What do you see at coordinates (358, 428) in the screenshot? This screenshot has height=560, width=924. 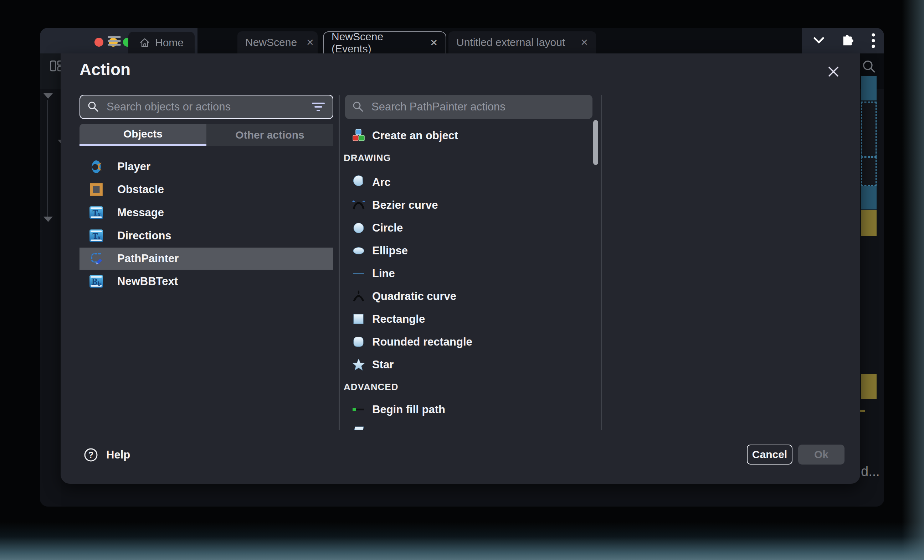 I see `clipped-action-icon` at bounding box center [358, 428].